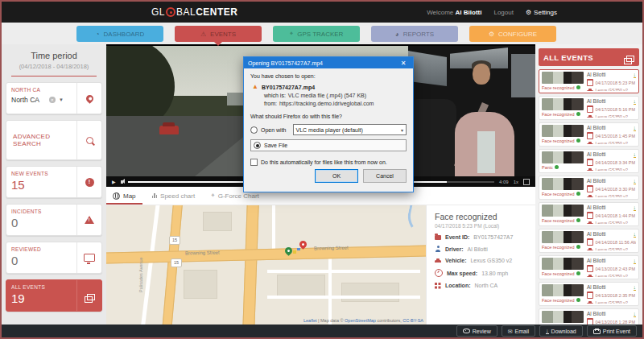 The width and height of the screenshot is (644, 339). Describe the element at coordinates (174, 196) in the screenshot. I see `tab-speed-chart: Speed chart` at that location.